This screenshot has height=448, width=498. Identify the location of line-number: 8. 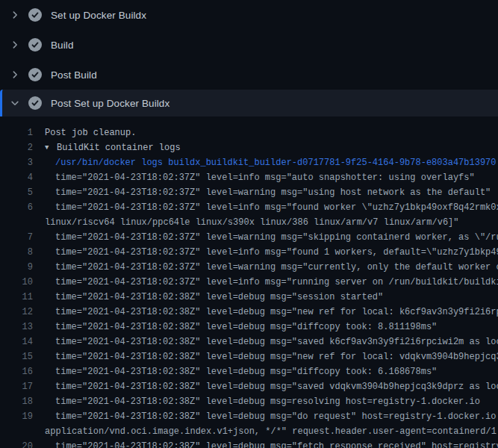
(16, 252).